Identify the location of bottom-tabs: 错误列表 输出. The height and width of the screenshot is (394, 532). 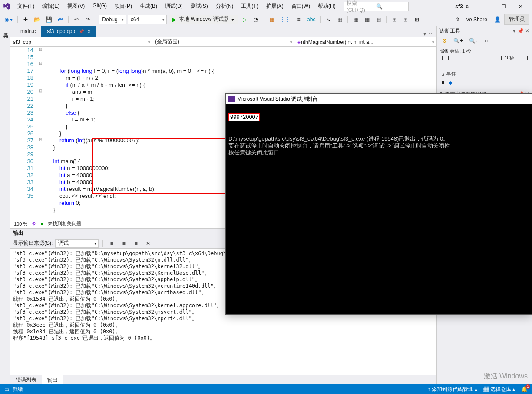
(223, 380).